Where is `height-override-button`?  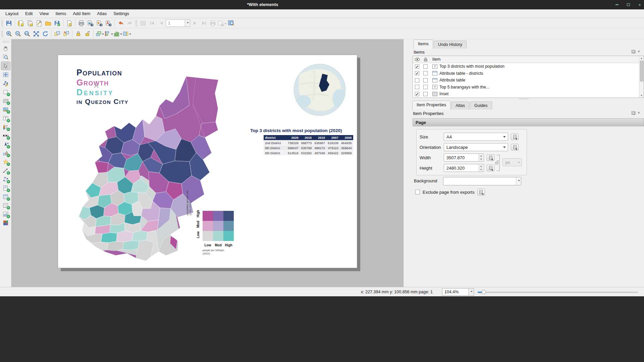
height-override-button is located at coordinates (490, 168).